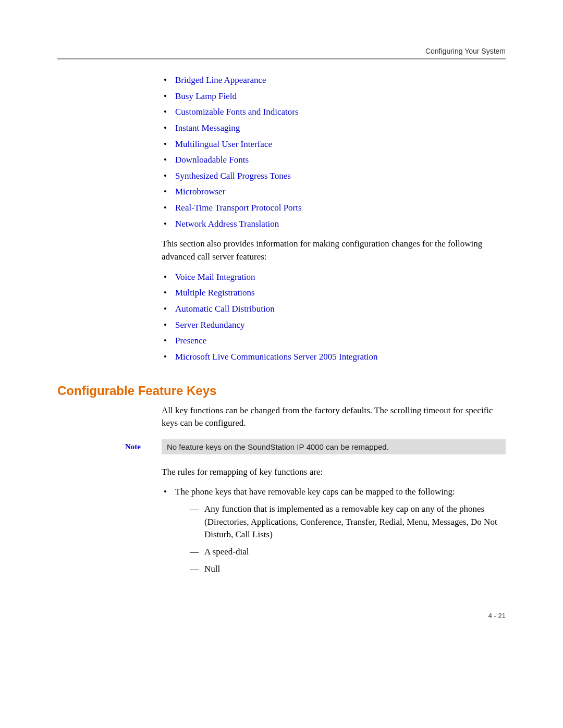 The width and height of the screenshot is (563, 728). What do you see at coordinates (282, 616) in the screenshot?
I see `page-number: 4 - 21` at bounding box center [282, 616].